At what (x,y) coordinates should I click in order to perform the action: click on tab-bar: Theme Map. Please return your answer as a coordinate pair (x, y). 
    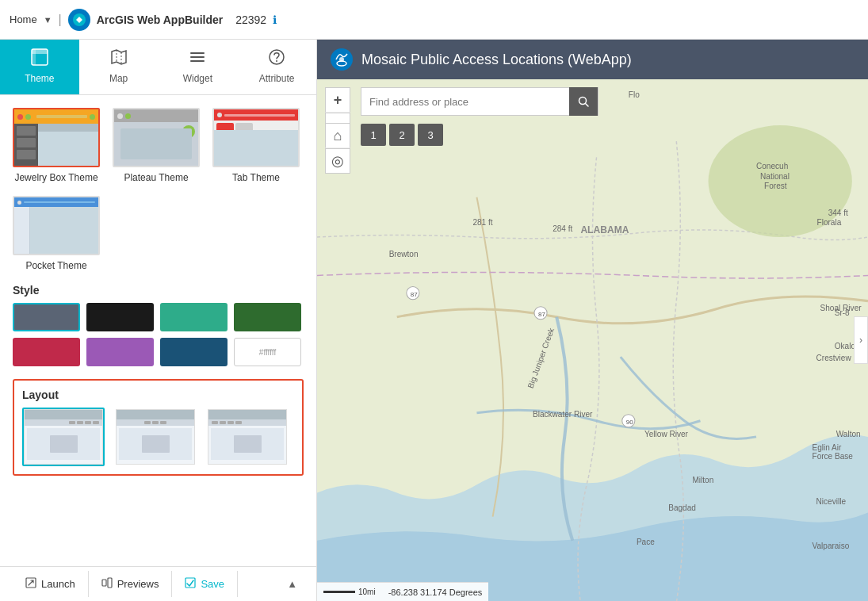
    Looking at the image, I should click on (159, 67).